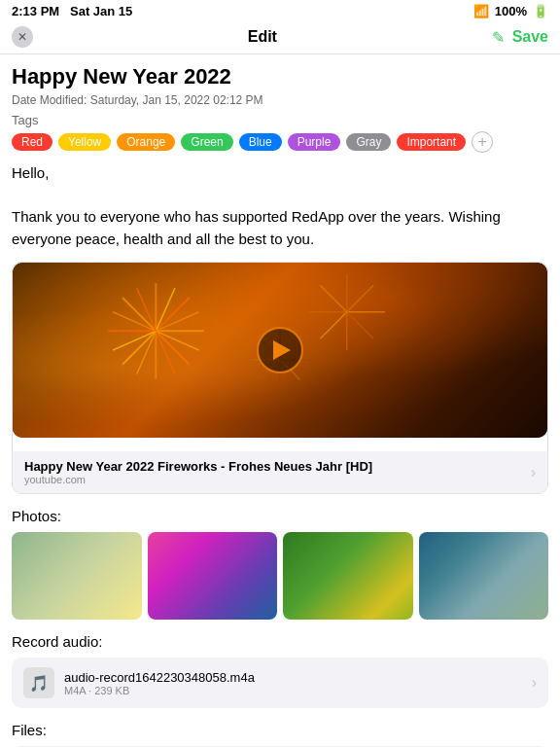 The width and height of the screenshot is (560, 747). Describe the element at coordinates (280, 142) in the screenshot. I see `tags-row: RedYellowOrangeGreenBluePurpleGrayImport…` at that location.